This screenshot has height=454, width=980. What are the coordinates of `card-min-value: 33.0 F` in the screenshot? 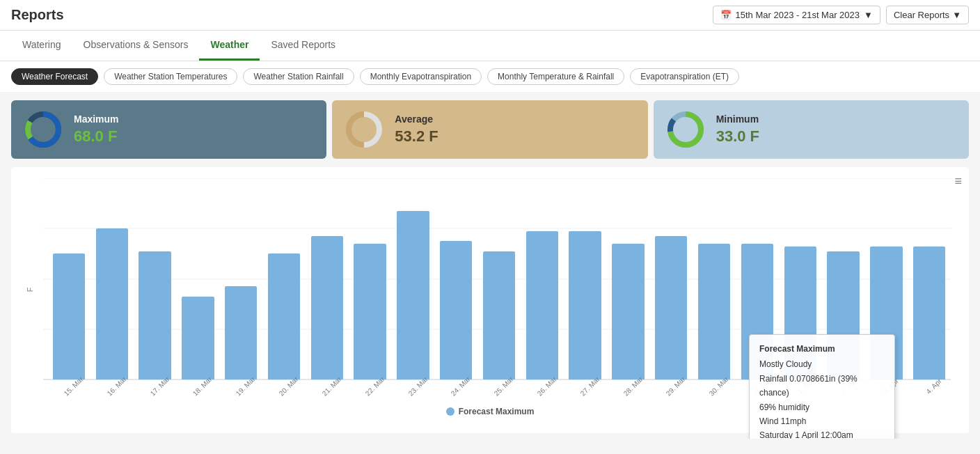 It's located at (738, 136).